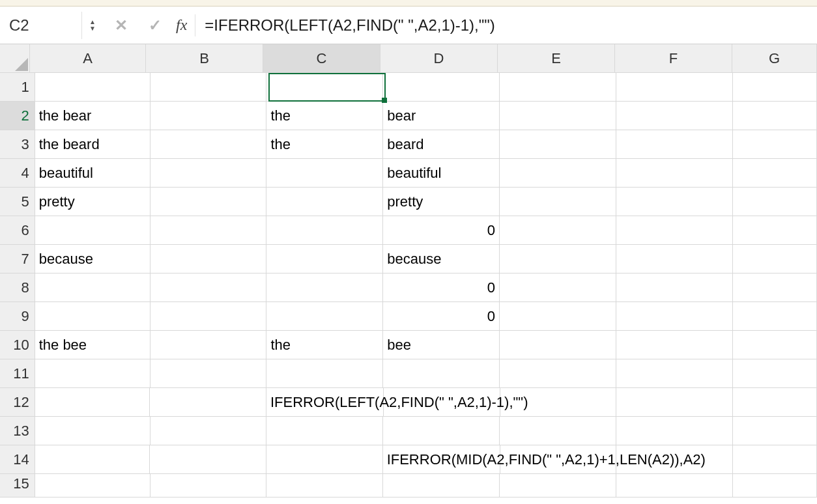 Image resolution: width=817 pixels, height=504 pixels. Describe the element at coordinates (558, 486) in the screenshot. I see `cell-E15` at that location.